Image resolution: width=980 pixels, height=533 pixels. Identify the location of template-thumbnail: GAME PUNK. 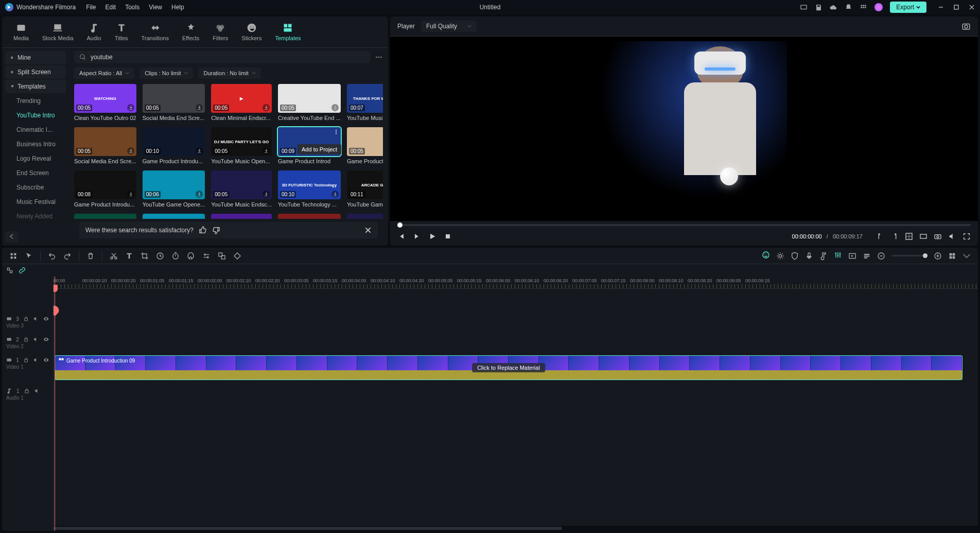
(365, 216).